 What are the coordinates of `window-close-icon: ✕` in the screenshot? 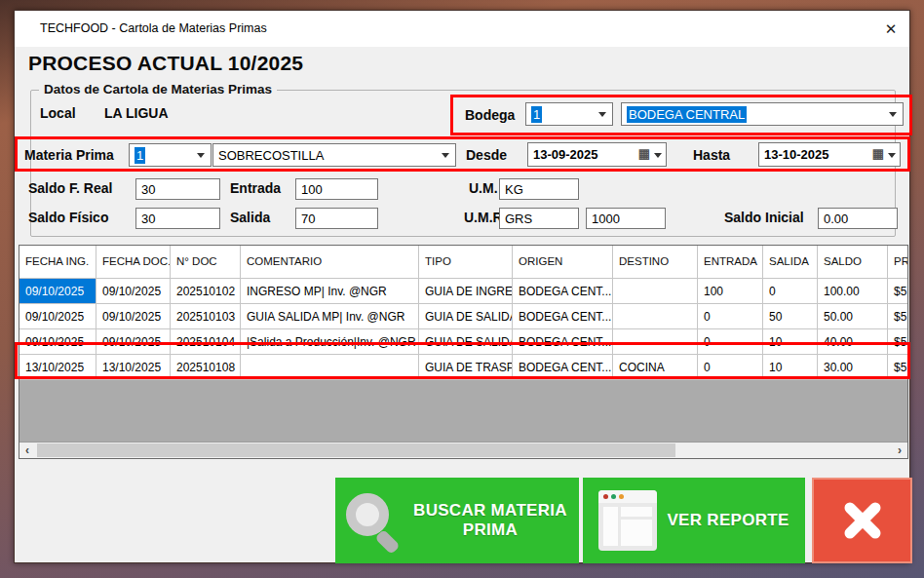 It's located at (891, 29).